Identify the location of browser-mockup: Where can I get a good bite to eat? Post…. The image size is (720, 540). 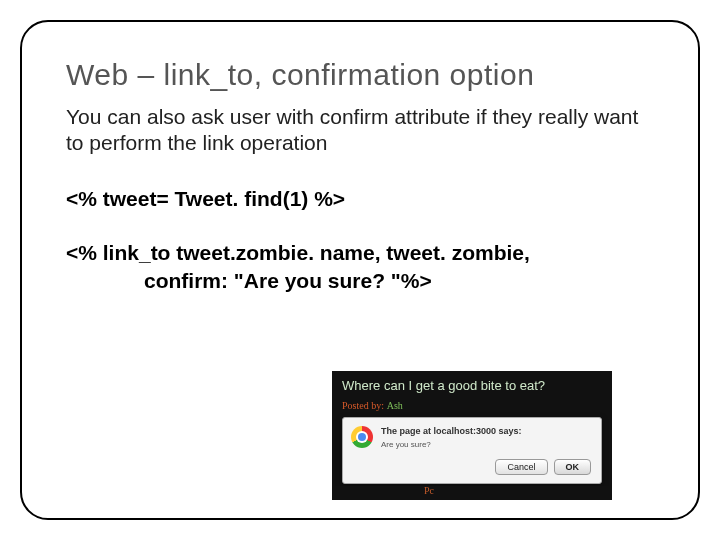
(472, 436).